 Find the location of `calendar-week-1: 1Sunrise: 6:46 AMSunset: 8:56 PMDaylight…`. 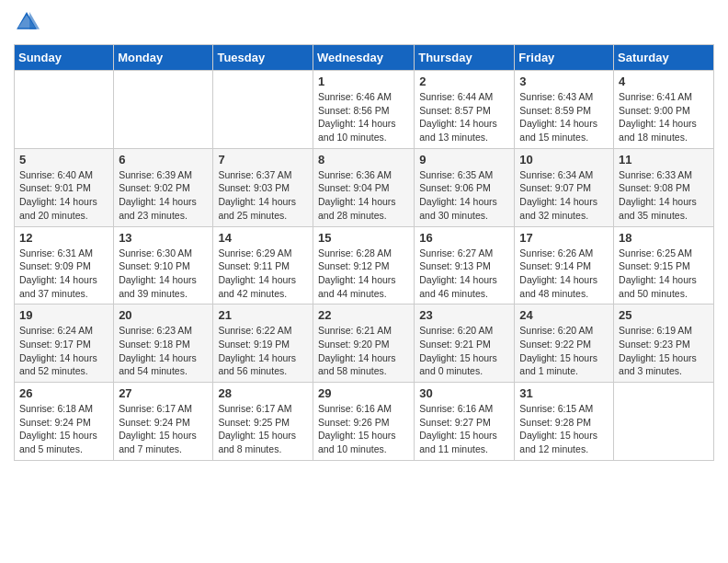

calendar-week-1: 1Sunrise: 6:46 AMSunset: 8:56 PMDaylight… is located at coordinates (364, 110).